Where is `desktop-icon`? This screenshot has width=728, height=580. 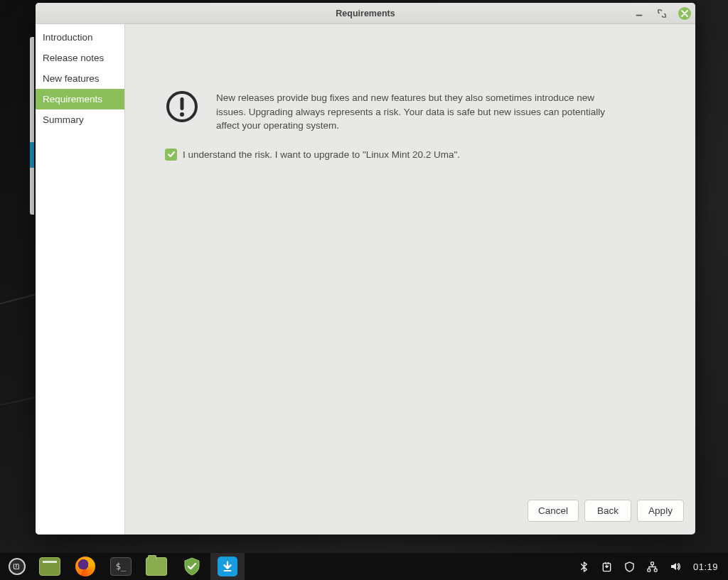 desktop-icon is located at coordinates (50, 566).